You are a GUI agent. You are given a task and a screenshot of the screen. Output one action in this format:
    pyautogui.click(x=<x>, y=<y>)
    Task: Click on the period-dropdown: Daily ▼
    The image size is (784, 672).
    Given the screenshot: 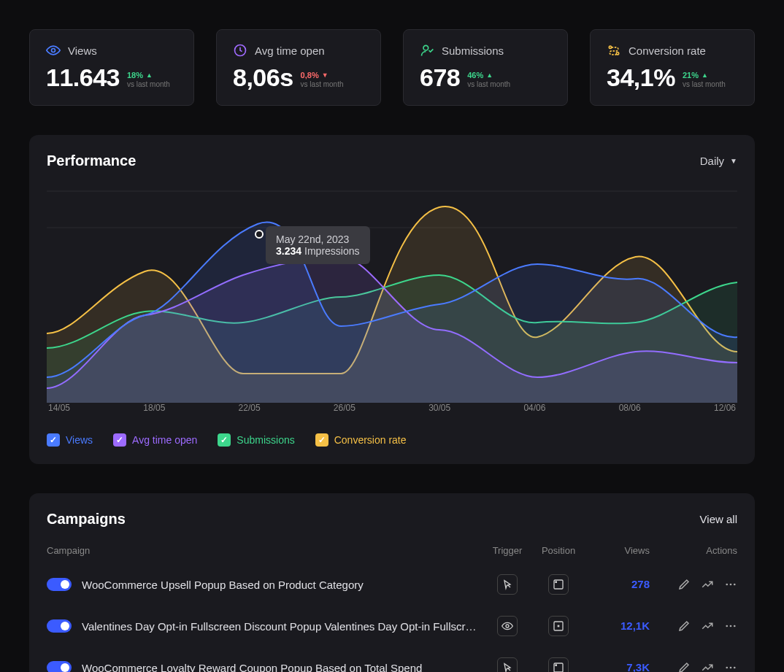 What is the action you would take?
    pyautogui.click(x=718, y=161)
    